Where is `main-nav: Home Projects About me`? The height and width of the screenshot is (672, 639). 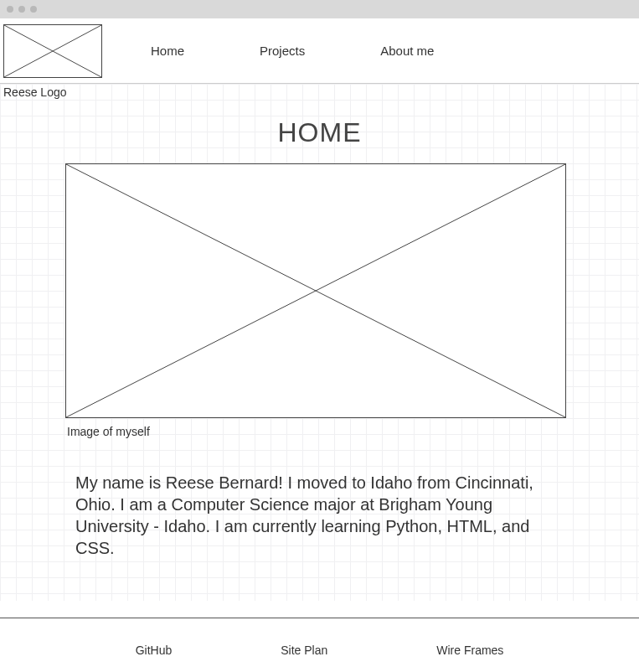 main-nav: Home Projects About me is located at coordinates (292, 50).